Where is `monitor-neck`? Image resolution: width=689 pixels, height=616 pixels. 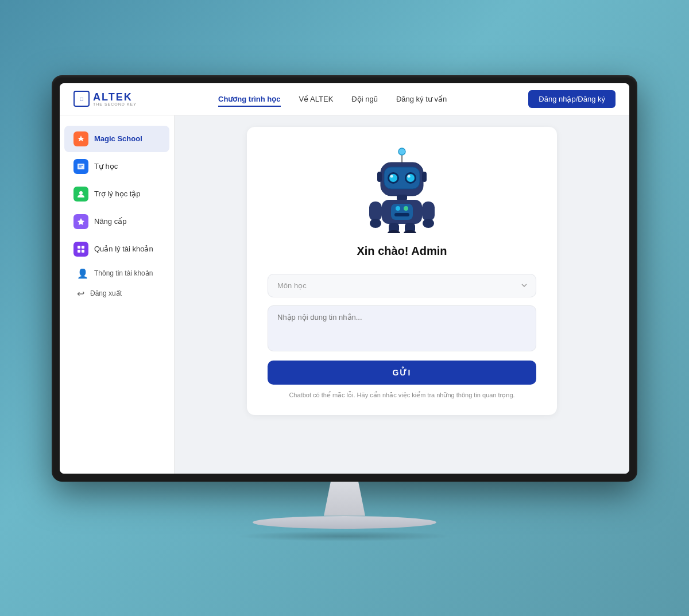 monitor-neck is located at coordinates (344, 499).